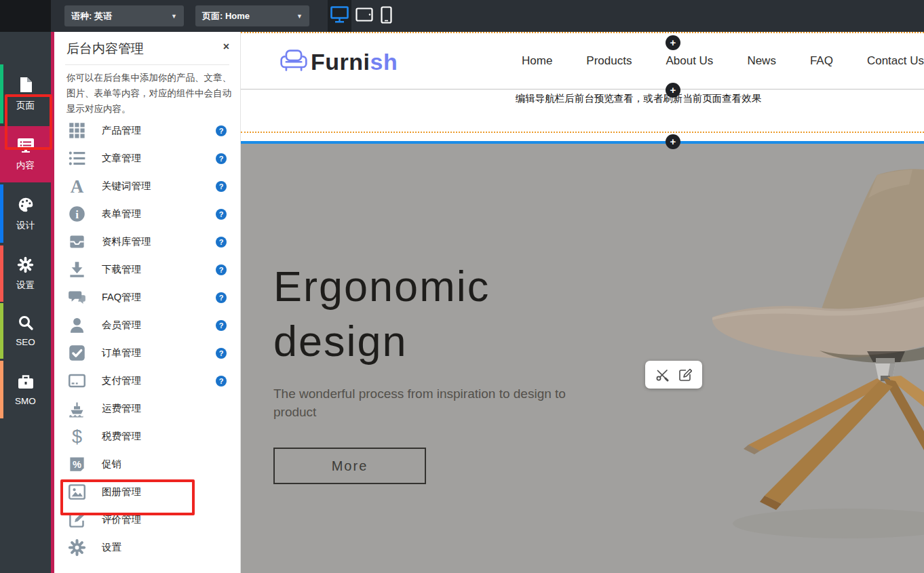 Image resolution: width=924 pixels, height=573 pixels. I want to click on grid-icon, so click(77, 130).